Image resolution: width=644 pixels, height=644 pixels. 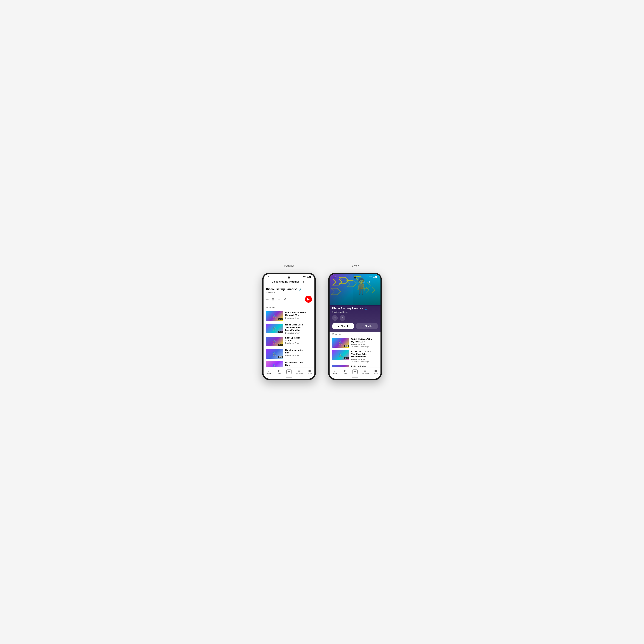 I want to click on before-skater-4: 🛼, so click(x=275, y=354).